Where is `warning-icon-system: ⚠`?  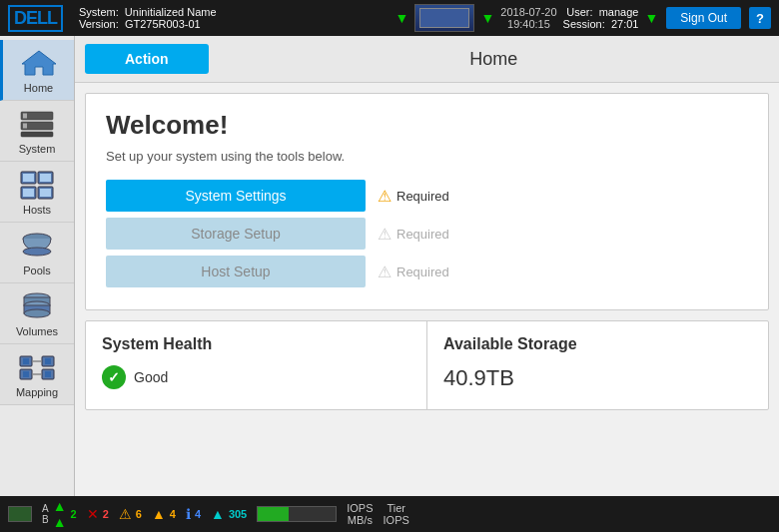 warning-icon-system: ⚠ is located at coordinates (385, 196).